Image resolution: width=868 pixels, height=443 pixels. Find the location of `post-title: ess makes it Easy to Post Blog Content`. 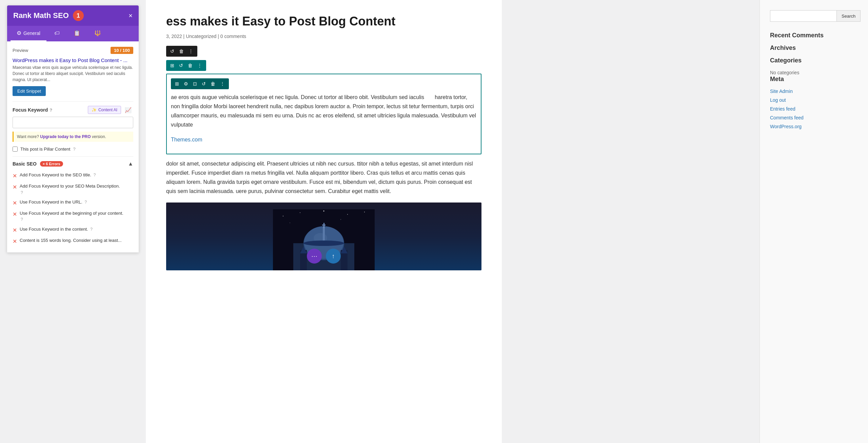

post-title: ess makes it Easy to Post Blog Content is located at coordinates (324, 22).